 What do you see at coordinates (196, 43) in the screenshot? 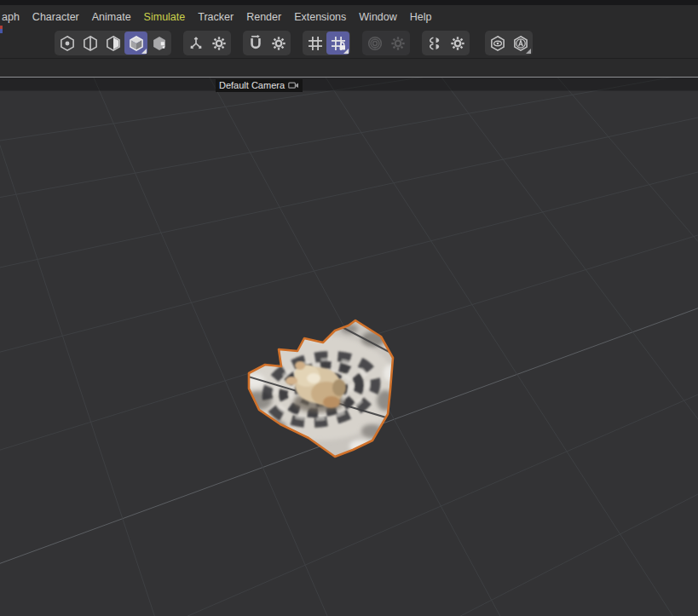
I see `axis-tool-icon` at bounding box center [196, 43].